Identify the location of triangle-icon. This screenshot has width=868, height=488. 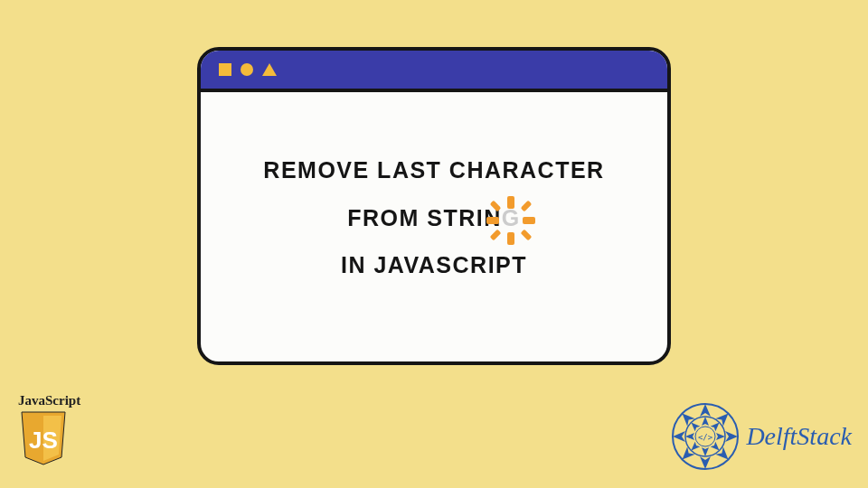
(269, 70).